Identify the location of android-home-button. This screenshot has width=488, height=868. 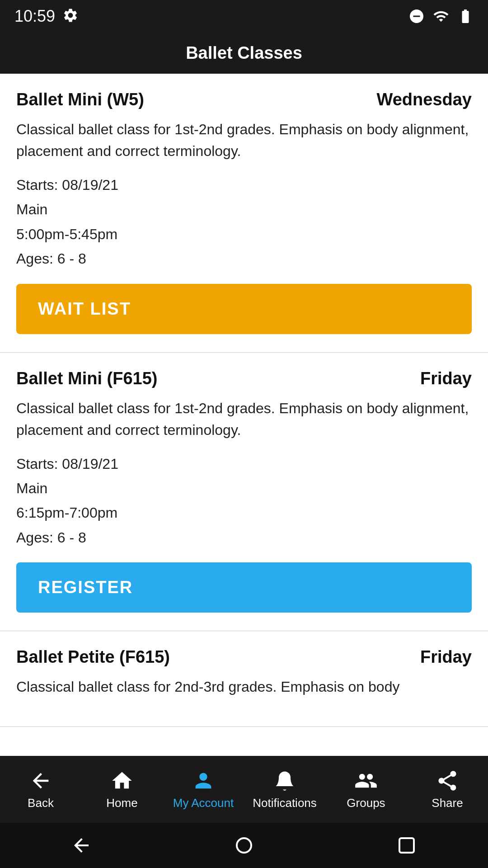
(244, 845).